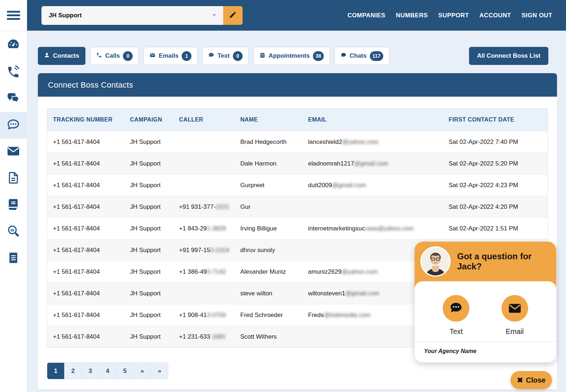 The width and height of the screenshot is (566, 392). I want to click on page-last: », so click(159, 371).